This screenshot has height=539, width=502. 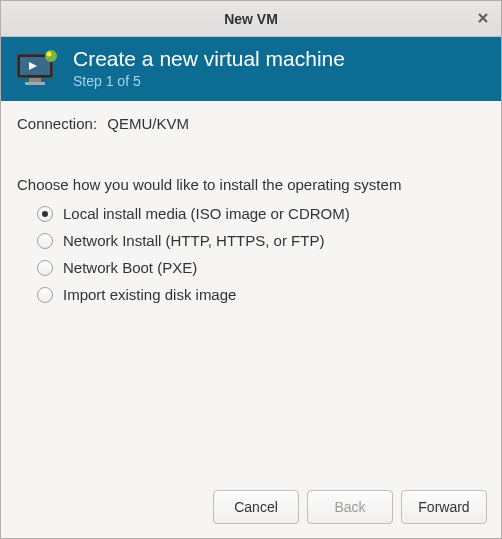 I want to click on radio-label: Network Install (HTTP, HTTPS, or FTP), so click(x=194, y=240).